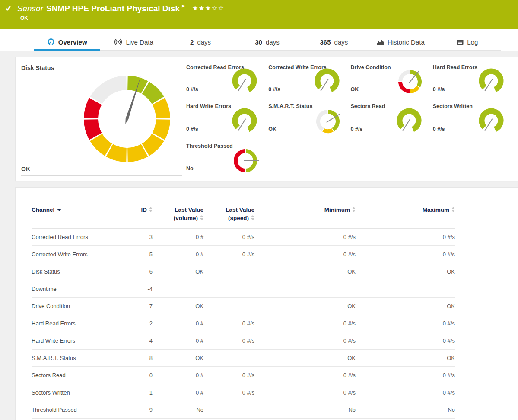 The height and width of the screenshot is (420, 518). What do you see at coordinates (273, 42) in the screenshot?
I see `tab-label: days` at bounding box center [273, 42].